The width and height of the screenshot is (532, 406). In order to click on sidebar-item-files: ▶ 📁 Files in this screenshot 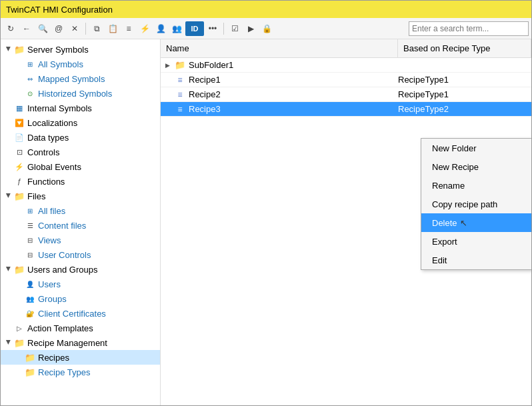, I will do `click(80, 196)`.